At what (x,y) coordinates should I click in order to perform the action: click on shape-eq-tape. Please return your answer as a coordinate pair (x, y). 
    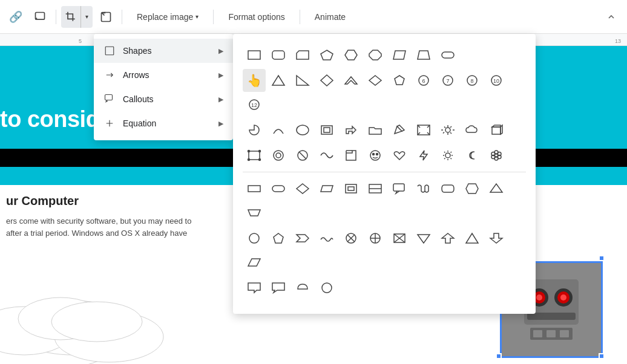
    Looking at the image, I should click on (424, 189).